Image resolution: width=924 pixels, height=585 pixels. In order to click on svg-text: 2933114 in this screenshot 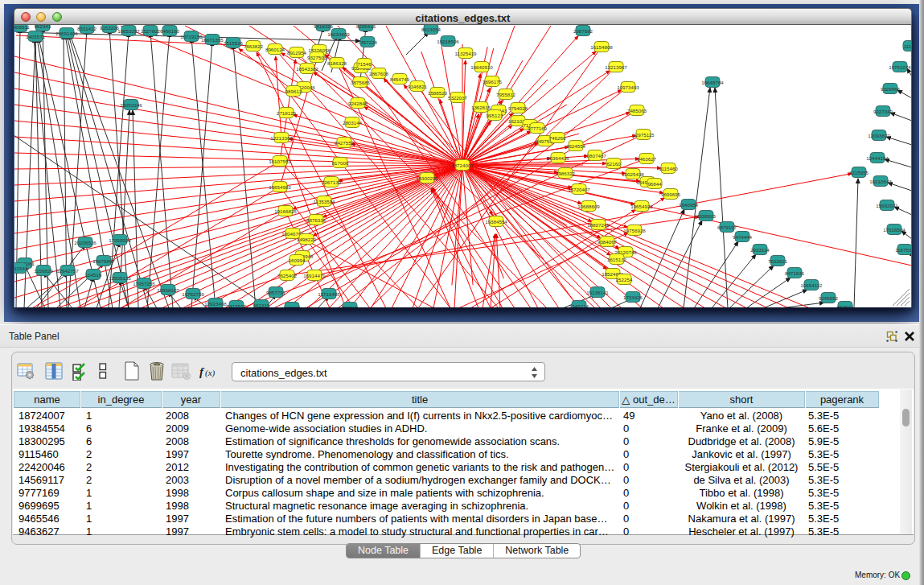, I will do `click(760, 249)`.